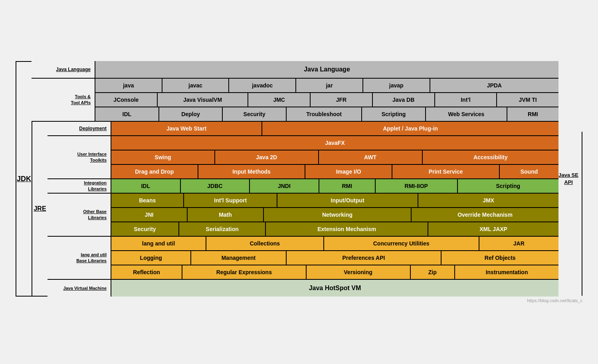 Image resolution: width=598 pixels, height=364 pixels. Describe the element at coordinates (528, 100) in the screenshot. I see `cell-jvmti: JVM TI` at that location.